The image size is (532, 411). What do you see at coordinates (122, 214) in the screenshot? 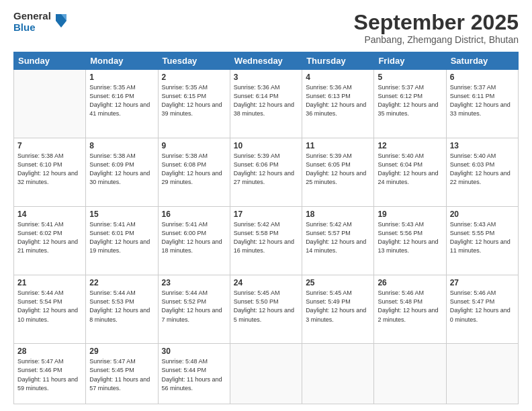
I see `day-number: 15` at bounding box center [122, 214].